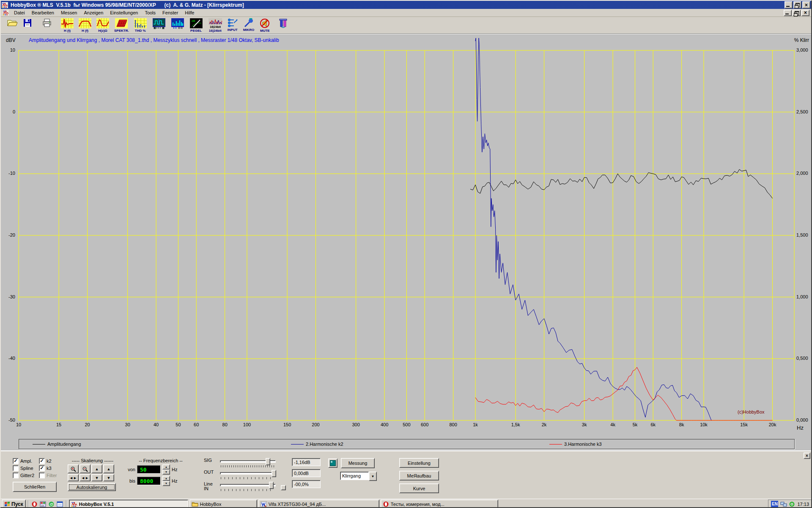 Image resolution: width=812 pixels, height=508 pixels. I want to click on start-button: Пуск, so click(14, 504).